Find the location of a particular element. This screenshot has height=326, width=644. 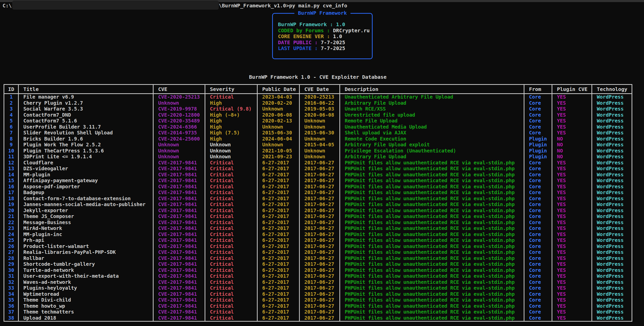

cell-public-date: 2020-06-08 is located at coordinates (278, 115).